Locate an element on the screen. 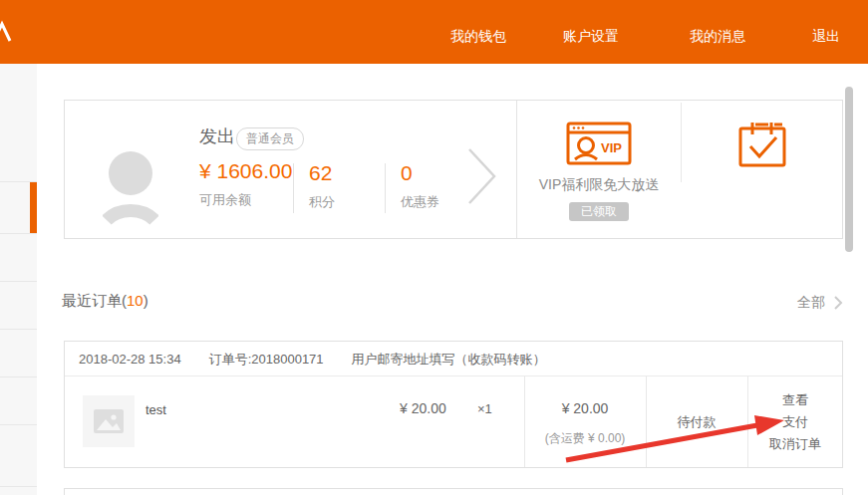 The width and height of the screenshot is (868, 495). balance-value: ¥ 1606.00 is located at coordinates (247, 171).